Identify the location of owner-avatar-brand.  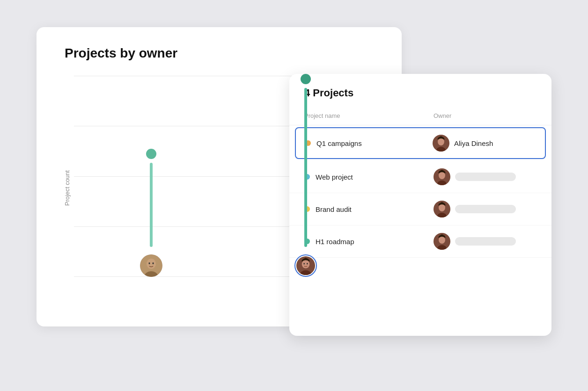
(442, 209).